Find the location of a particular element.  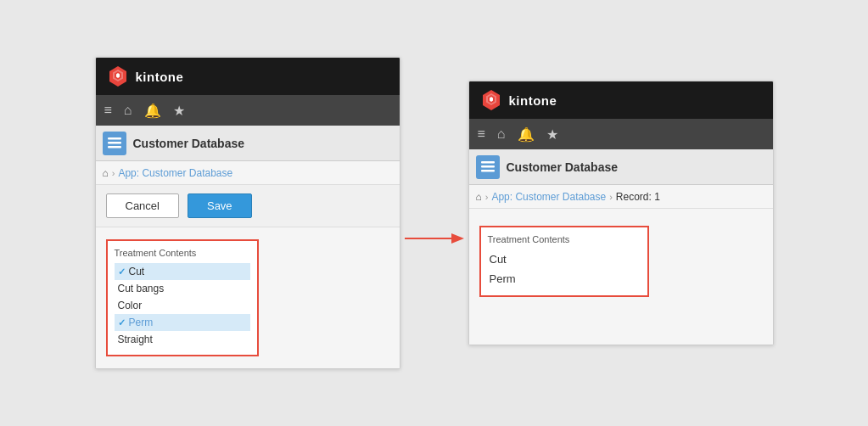

right-kintone-logo-icon is located at coordinates (491, 100).